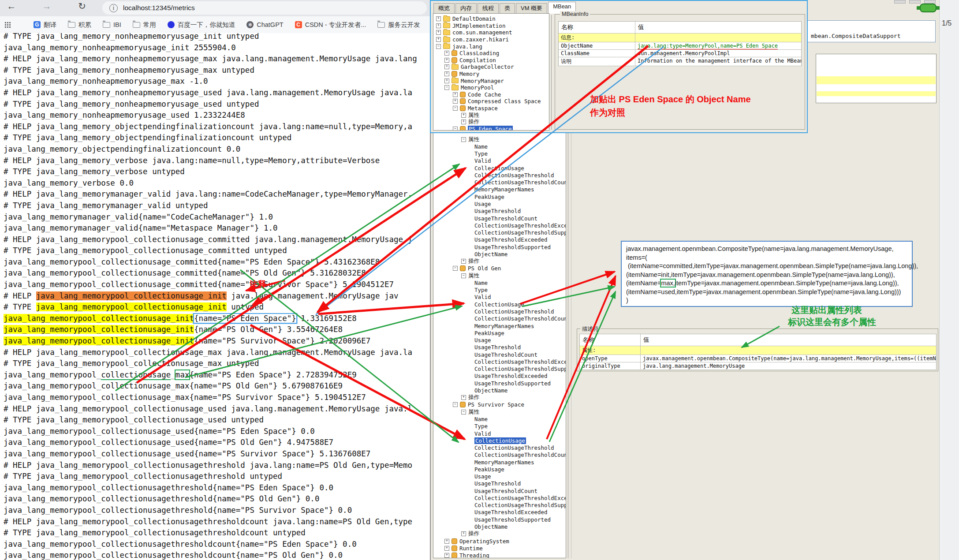 The height and width of the screenshot is (560, 959). I want to click on address-bar: i localhost:12345/metrics, so click(265, 8).